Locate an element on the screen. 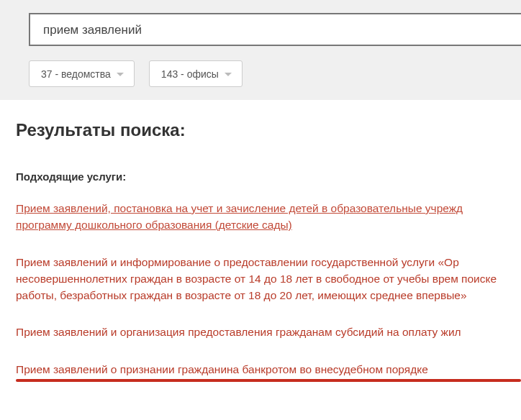 The width and height of the screenshot is (521, 420). result-item: Прием заявлений и информирование о предо… is located at coordinates (268, 279).